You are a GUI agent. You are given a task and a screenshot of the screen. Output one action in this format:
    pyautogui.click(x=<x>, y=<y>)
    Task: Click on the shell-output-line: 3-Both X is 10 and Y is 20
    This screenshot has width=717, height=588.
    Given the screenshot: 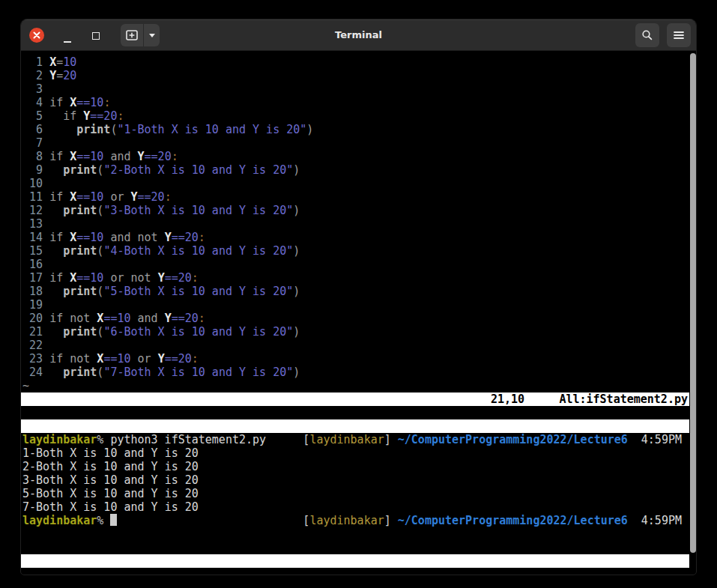 What is the action you would take?
    pyautogui.click(x=355, y=480)
    